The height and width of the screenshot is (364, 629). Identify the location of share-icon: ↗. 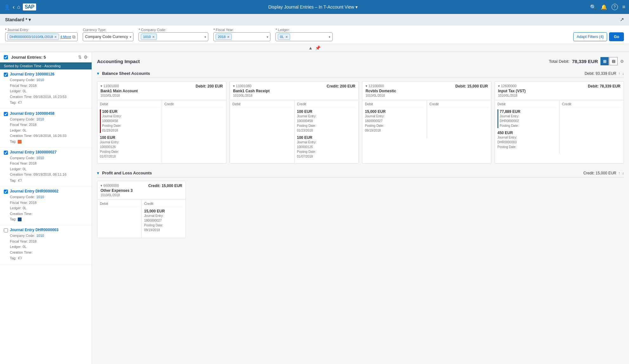
(622, 20).